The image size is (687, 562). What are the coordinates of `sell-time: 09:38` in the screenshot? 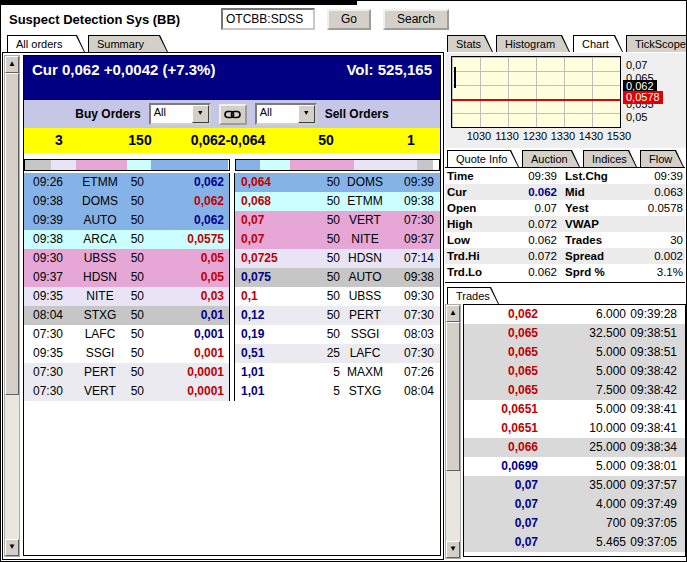 It's located at (415, 278).